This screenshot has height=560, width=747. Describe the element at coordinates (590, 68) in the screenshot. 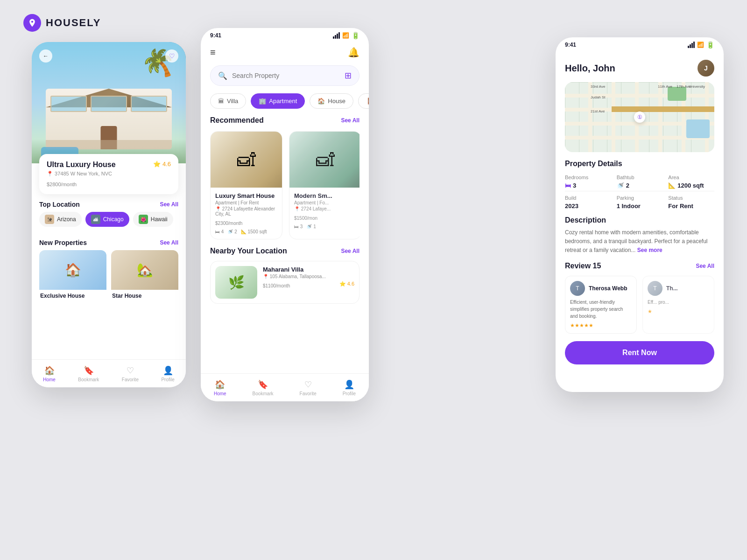

I see `hello-text: Hello, John` at that location.